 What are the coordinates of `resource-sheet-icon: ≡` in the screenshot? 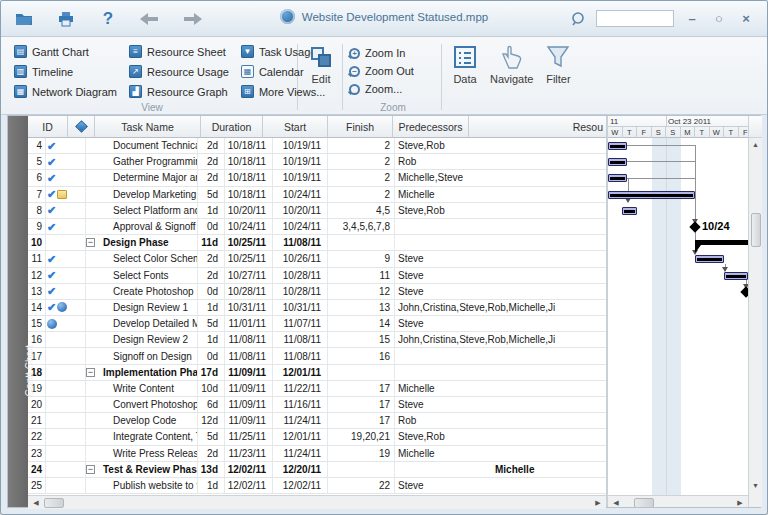 It's located at (136, 52).